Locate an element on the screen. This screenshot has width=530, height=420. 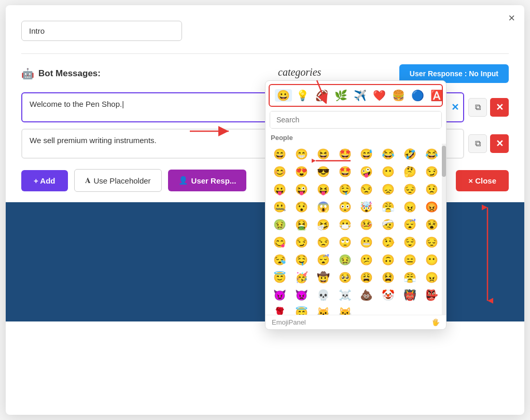
emoji-cat-symbols: 🔵 is located at coordinates (418, 95).